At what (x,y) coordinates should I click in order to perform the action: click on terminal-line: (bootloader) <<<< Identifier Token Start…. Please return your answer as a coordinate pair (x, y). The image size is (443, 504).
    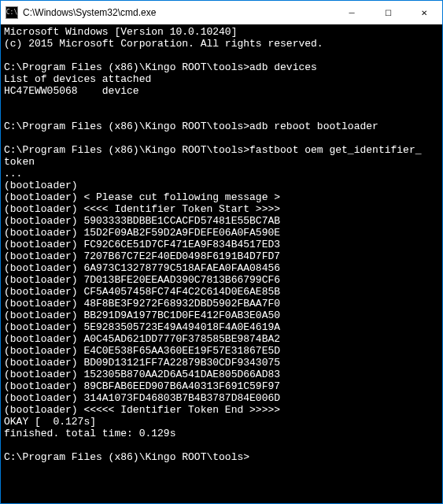
    Looking at the image, I should click on (222, 209).